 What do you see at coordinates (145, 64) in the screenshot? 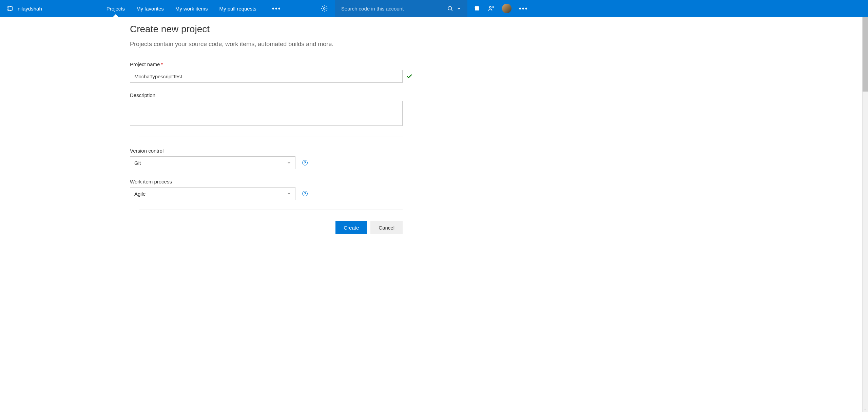
I see `project-name-label-text: Project name` at bounding box center [145, 64].